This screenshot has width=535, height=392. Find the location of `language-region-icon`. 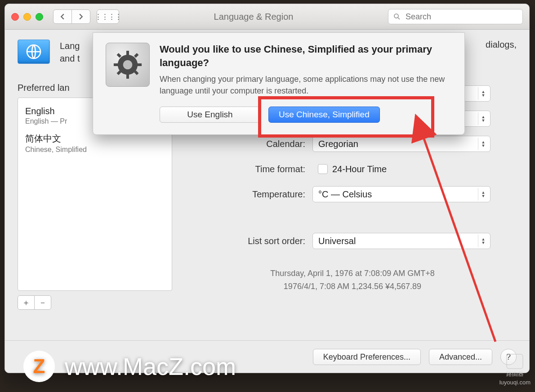

language-region-icon is located at coordinates (34, 52).